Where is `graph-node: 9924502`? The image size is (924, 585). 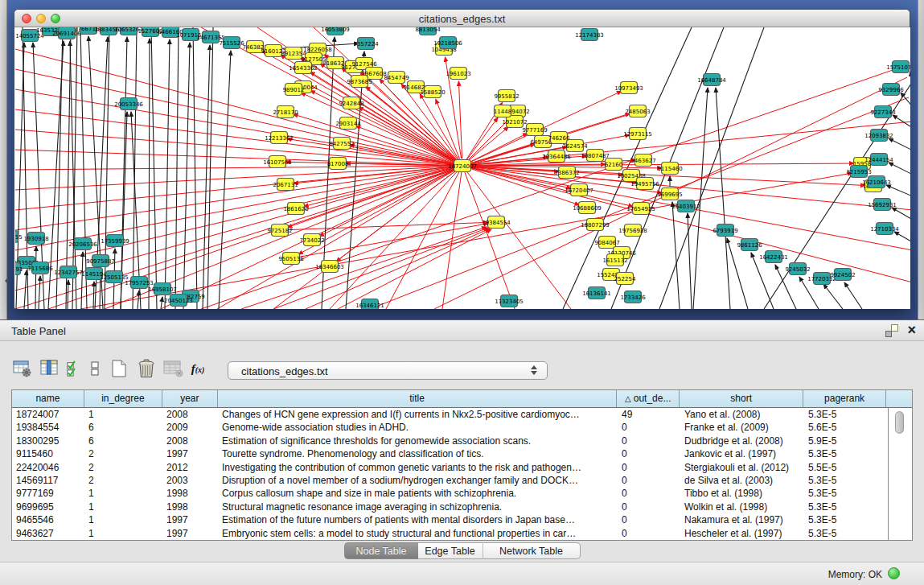 graph-node: 9924502 is located at coordinates (843, 275).